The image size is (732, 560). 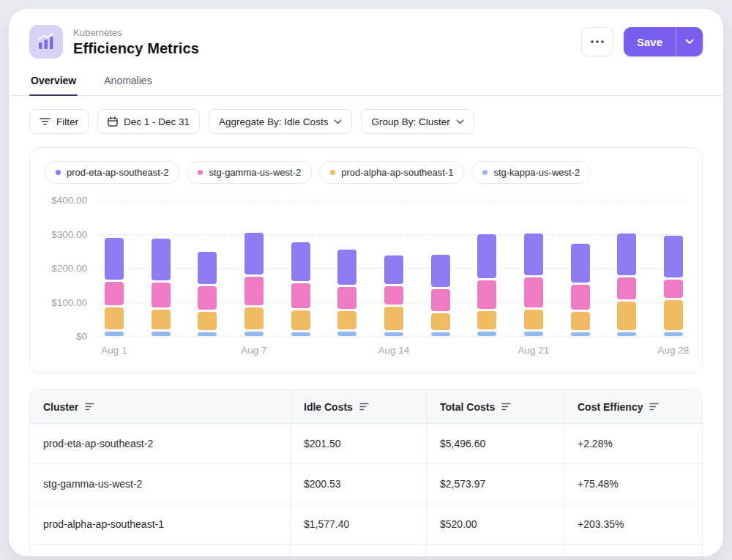 I want to click on legend-dot, so click(x=485, y=173).